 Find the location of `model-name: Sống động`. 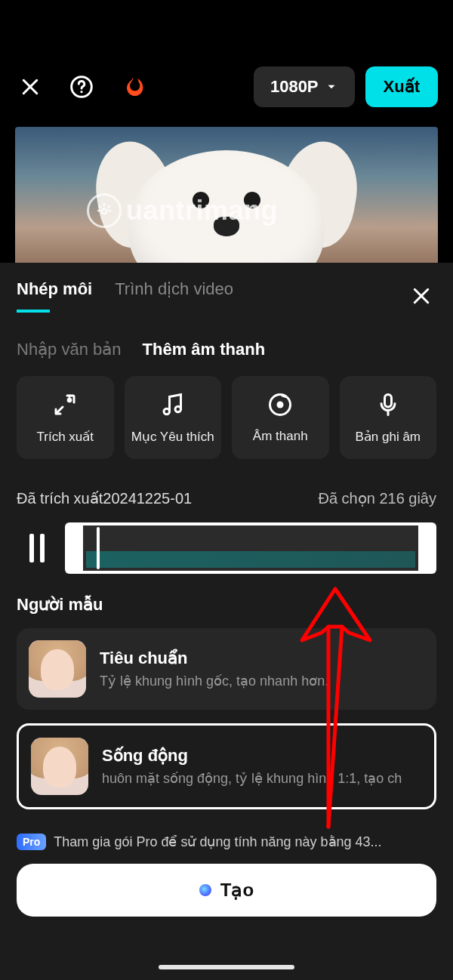

model-name: Sống động is located at coordinates (262, 756).